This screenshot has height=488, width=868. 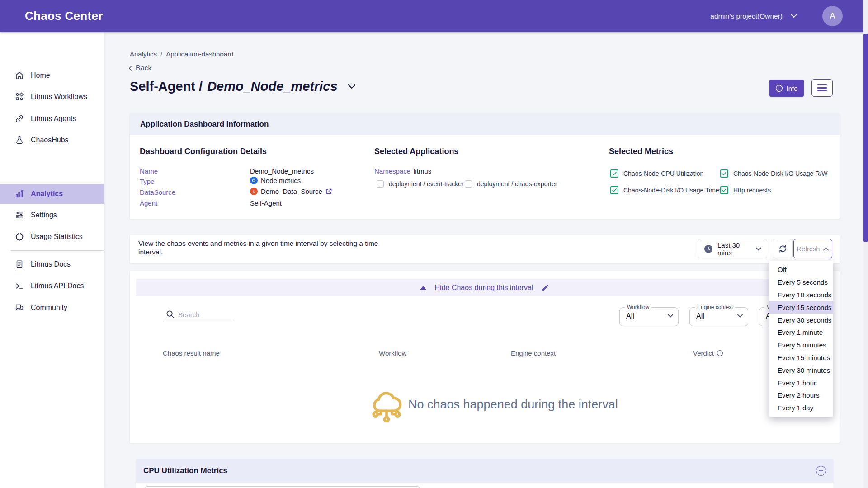 I want to click on dashboard-name: Demo_Node_metrics, so click(x=272, y=87).